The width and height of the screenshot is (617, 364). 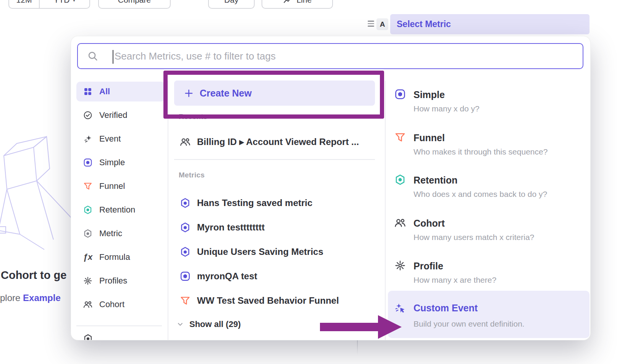 I want to click on recents-heading: Recents, so click(x=193, y=117).